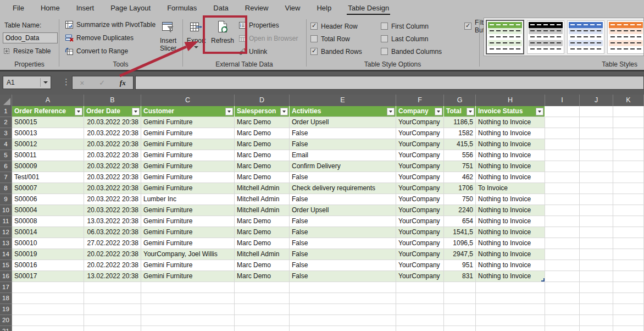 This screenshot has width=644, height=331. What do you see at coordinates (6, 310) in the screenshot?
I see `row-header-19: 19` at bounding box center [6, 310].